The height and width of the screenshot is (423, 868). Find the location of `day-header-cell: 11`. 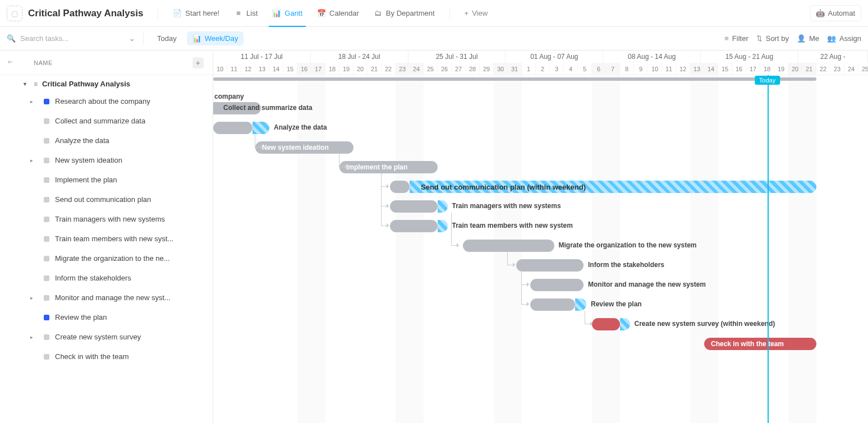

day-header-cell: 11 is located at coordinates (235, 69).